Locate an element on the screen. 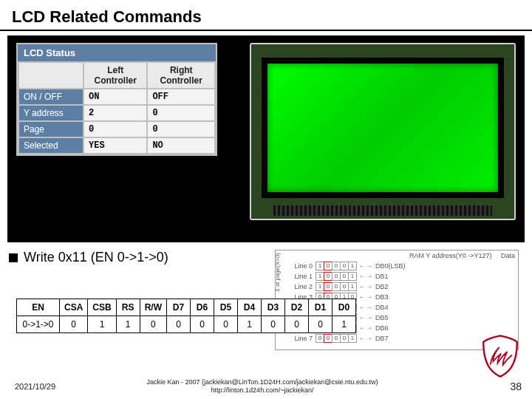  table-header: D2 is located at coordinates (297, 307).